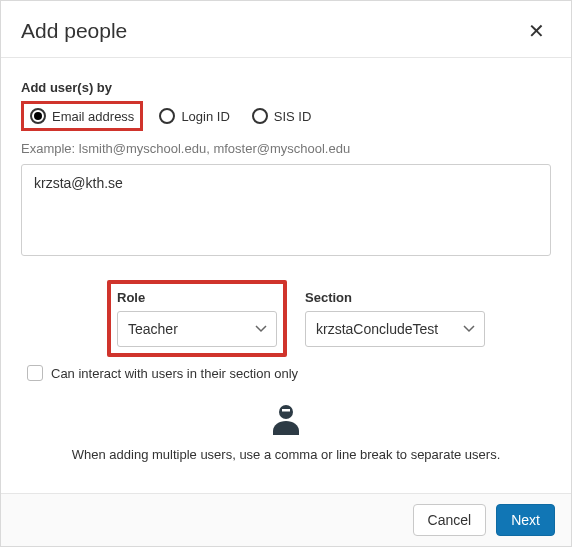 The width and height of the screenshot is (572, 547). Describe the element at coordinates (82, 116) in the screenshot. I see `radio-email: Email address` at that location.